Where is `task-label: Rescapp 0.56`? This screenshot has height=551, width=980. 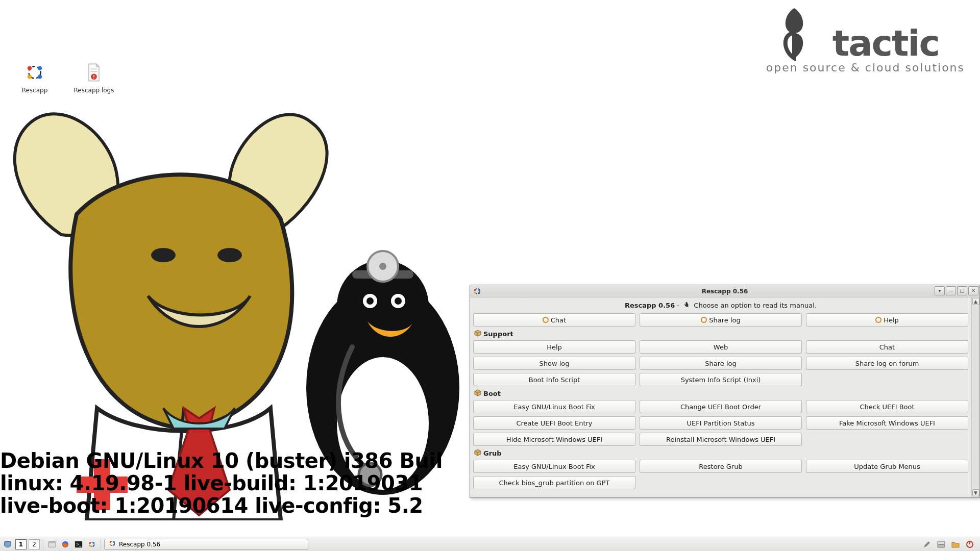 task-label: Rescapp 0.56 is located at coordinates (140, 544).